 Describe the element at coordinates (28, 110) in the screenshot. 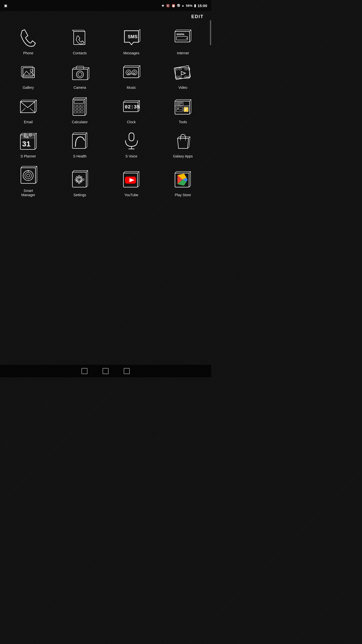

I see `app-email: Email` at that location.